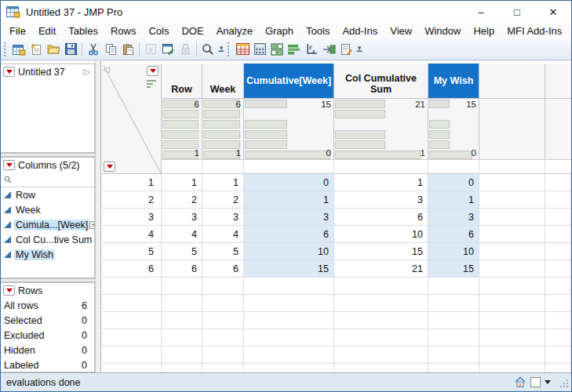  Describe the element at coordinates (534, 31) in the screenshot. I see `menu-mfi-addins: MFI Add-Ins` at that location.